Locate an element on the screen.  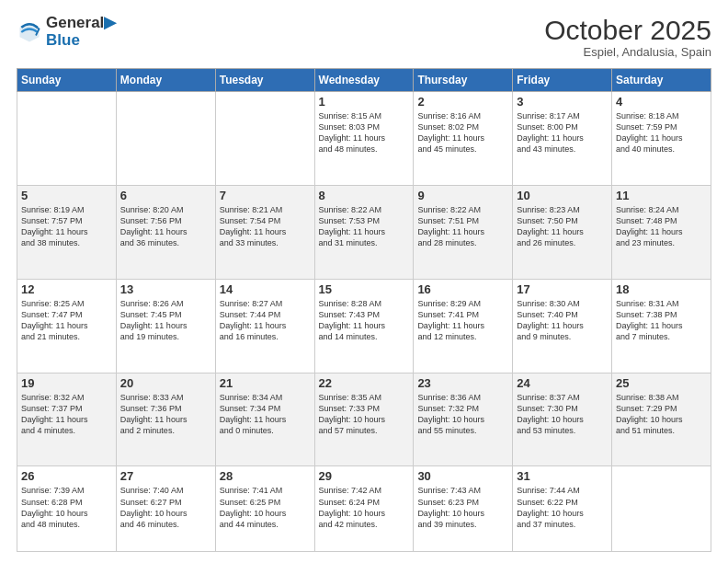
day-number: 14 is located at coordinates (265, 289).